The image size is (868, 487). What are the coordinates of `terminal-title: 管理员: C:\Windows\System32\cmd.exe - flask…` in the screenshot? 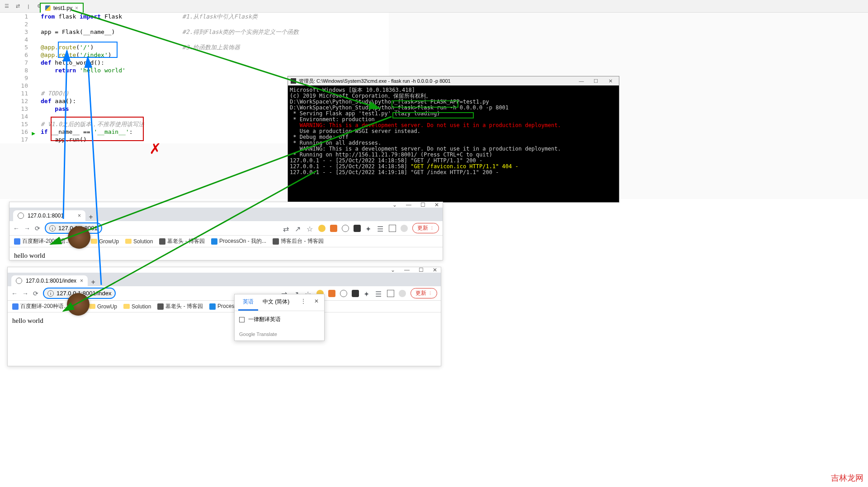 It's located at (375, 81).